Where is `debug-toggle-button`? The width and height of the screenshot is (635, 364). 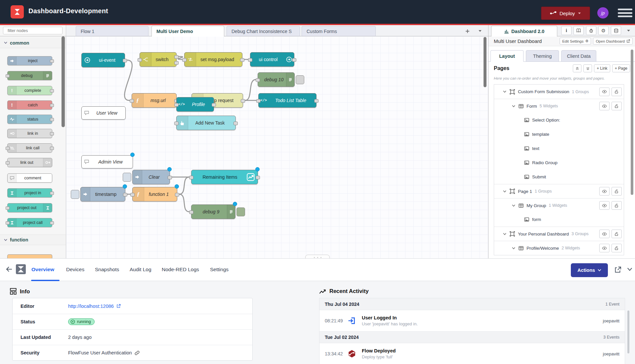
debug-toggle-button is located at coordinates (300, 80).